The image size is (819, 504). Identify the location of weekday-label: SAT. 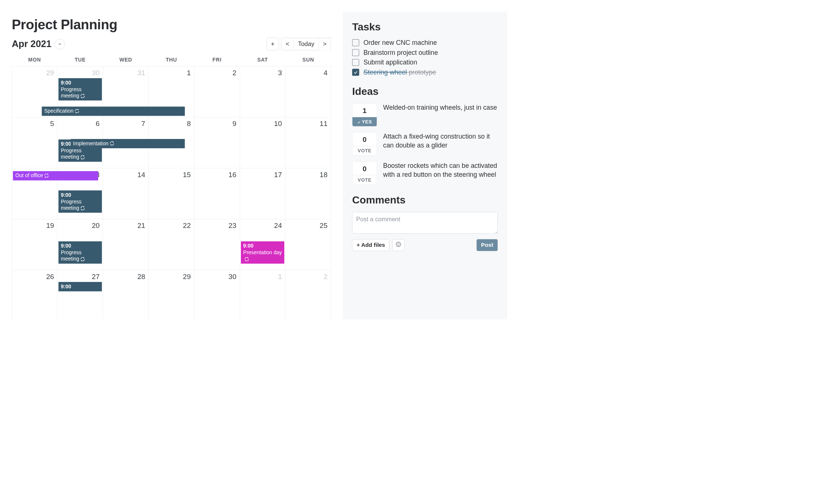
(262, 60).